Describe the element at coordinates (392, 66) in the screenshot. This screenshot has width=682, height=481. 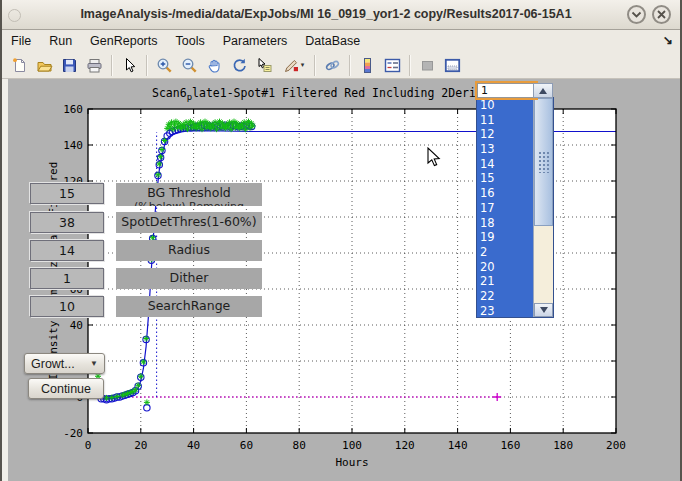
I see `legend-button` at that location.